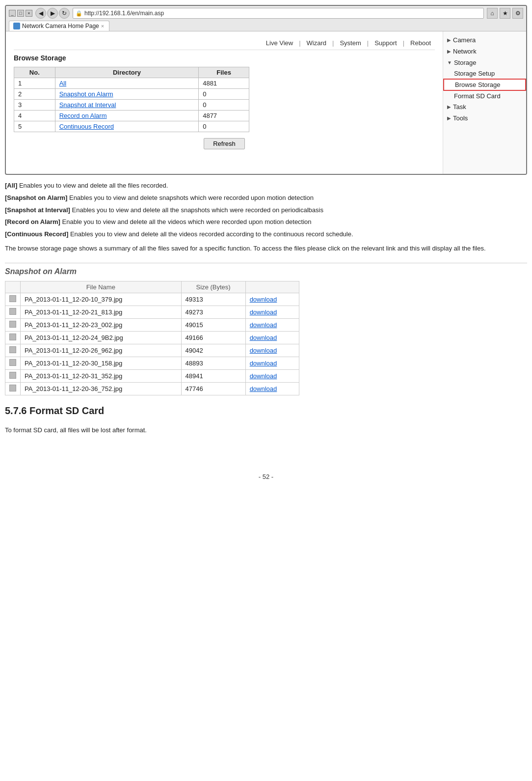  Describe the element at coordinates (213, 376) in the screenshot. I see `snap-row-size: 48941` at that location.